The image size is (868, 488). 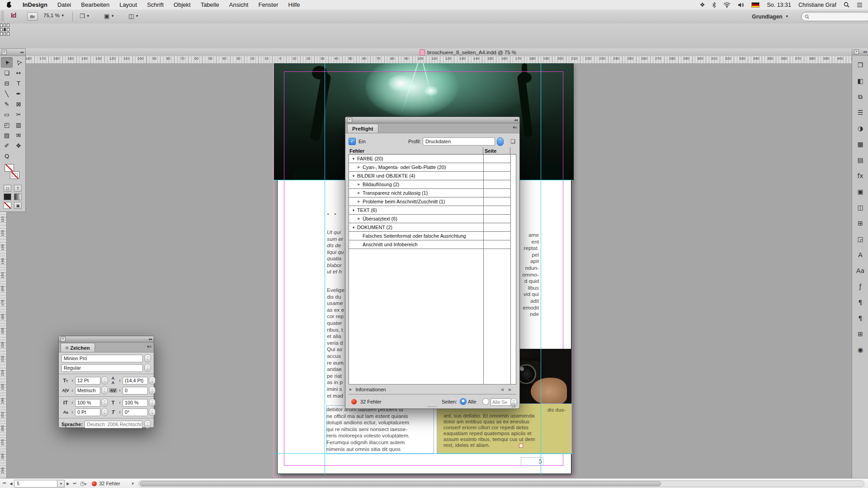 I want to click on font-size-dropdown, so click(x=105, y=380).